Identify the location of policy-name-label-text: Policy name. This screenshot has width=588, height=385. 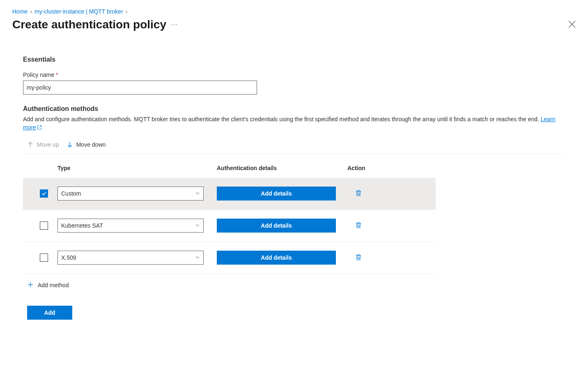
(39, 75).